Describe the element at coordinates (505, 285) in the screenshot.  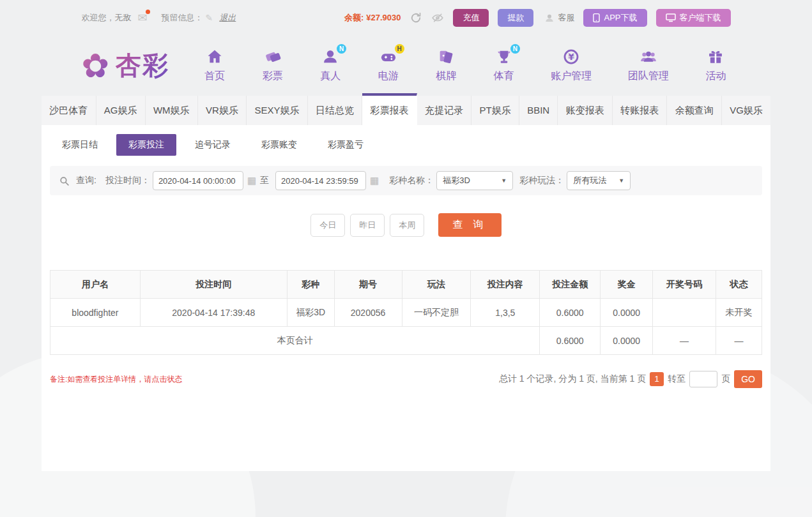
I see `table-header-cell: 投注内容` at that location.